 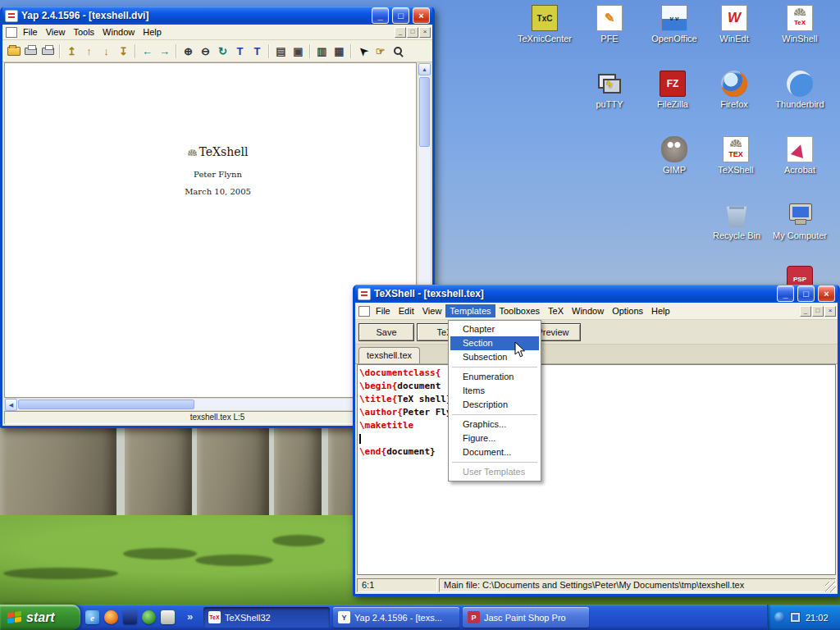 I want to click on refresh-icon: ↻, so click(x=223, y=51).